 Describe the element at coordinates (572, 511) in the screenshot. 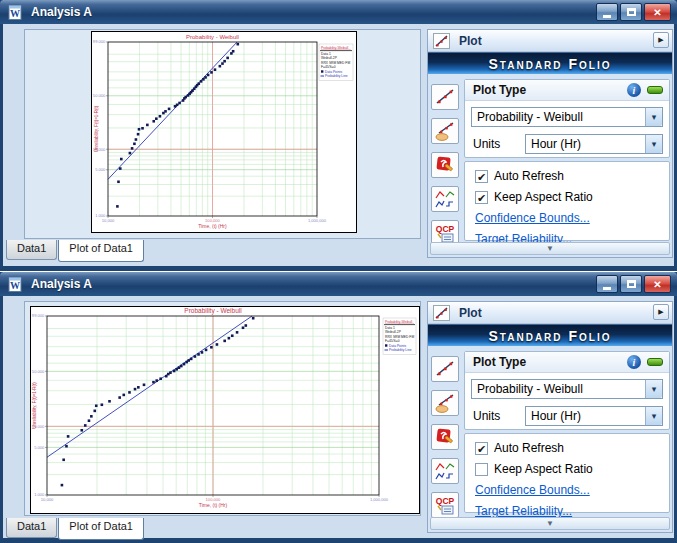

I see `target-reliability-link: Target Reliability...` at that location.